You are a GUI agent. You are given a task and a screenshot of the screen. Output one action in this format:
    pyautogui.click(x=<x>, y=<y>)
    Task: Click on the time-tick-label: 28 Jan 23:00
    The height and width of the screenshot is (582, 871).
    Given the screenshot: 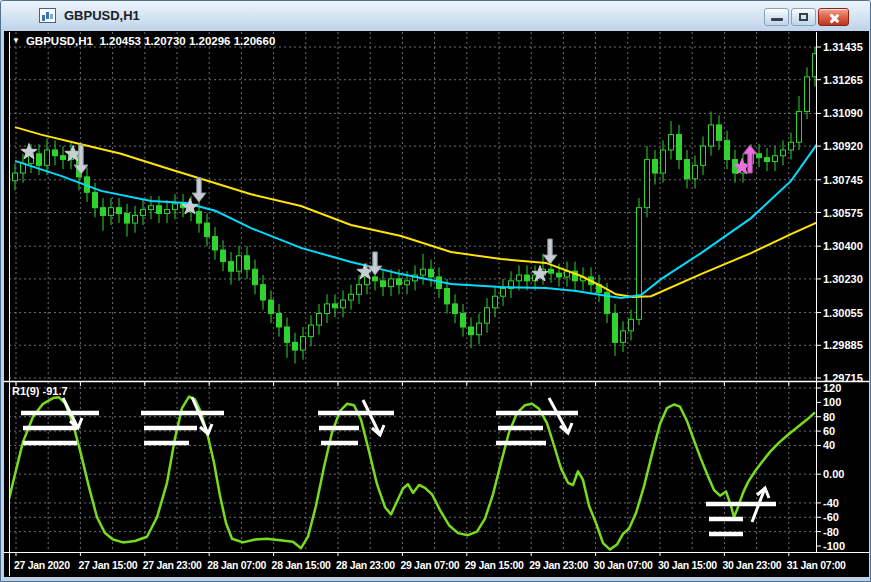 What is the action you would take?
    pyautogui.click(x=366, y=565)
    